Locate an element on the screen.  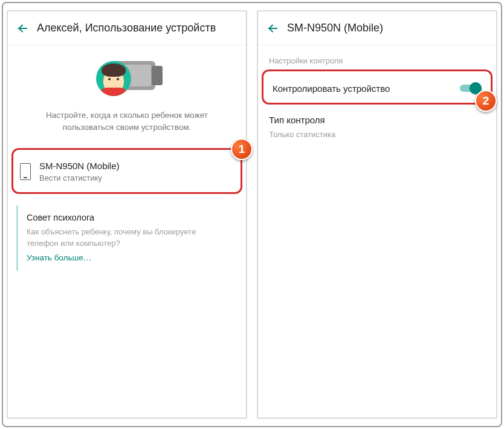
control-device-switch is located at coordinates (471, 88).